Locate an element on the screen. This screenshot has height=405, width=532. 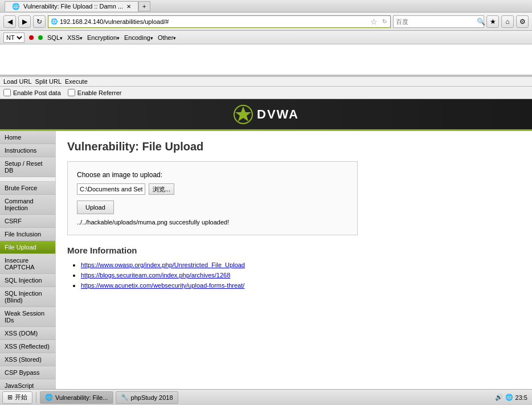
page-title: Vulnerability: File Upload is located at coordinates (294, 147).